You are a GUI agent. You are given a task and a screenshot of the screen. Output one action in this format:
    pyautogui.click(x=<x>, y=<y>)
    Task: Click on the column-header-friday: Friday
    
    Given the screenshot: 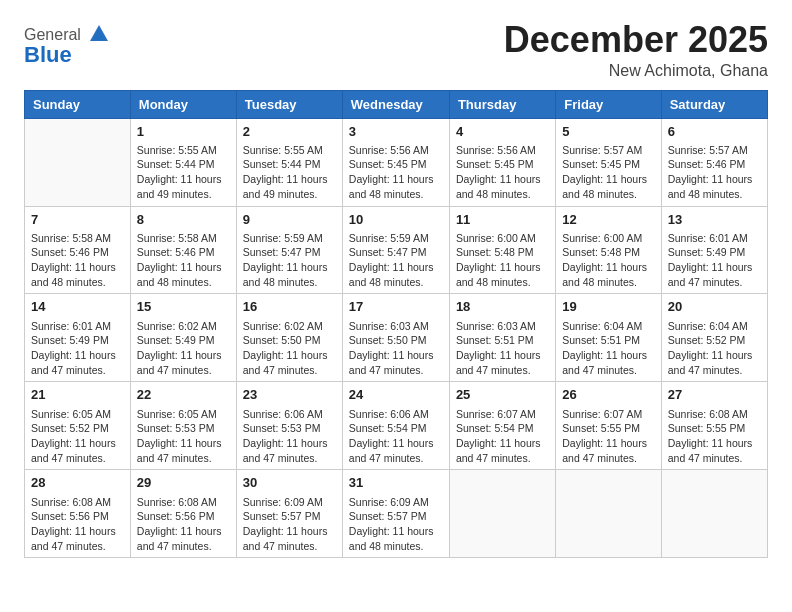 What is the action you would take?
    pyautogui.click(x=608, y=104)
    